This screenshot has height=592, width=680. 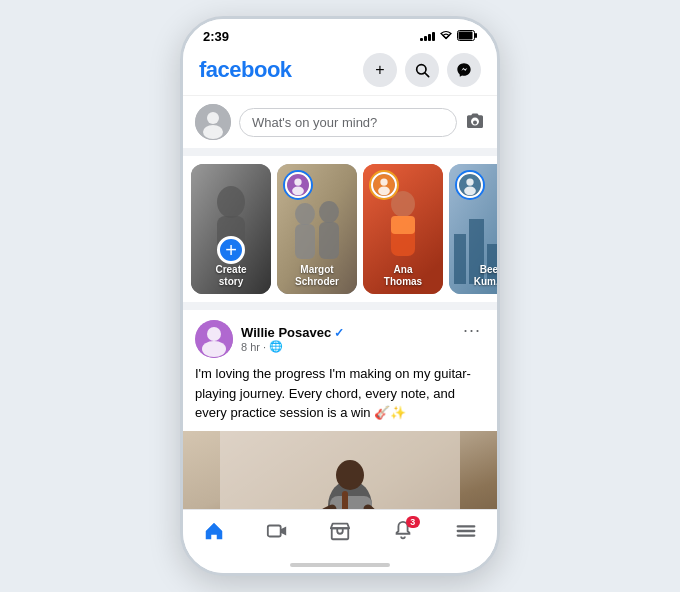 I want to click on story-bee-label: BeeKum..., so click(x=473, y=276).